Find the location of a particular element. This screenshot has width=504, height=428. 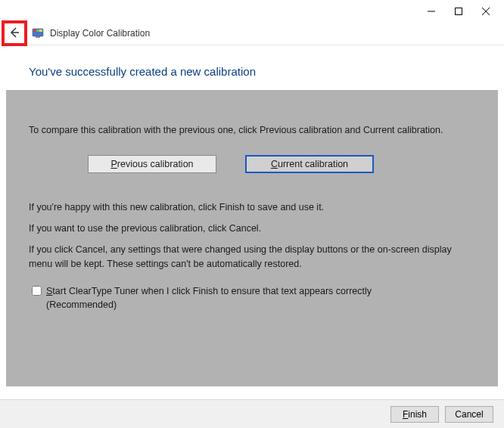

cancel-warning: If you click Cancel, any settings that w… is located at coordinates (252, 256).